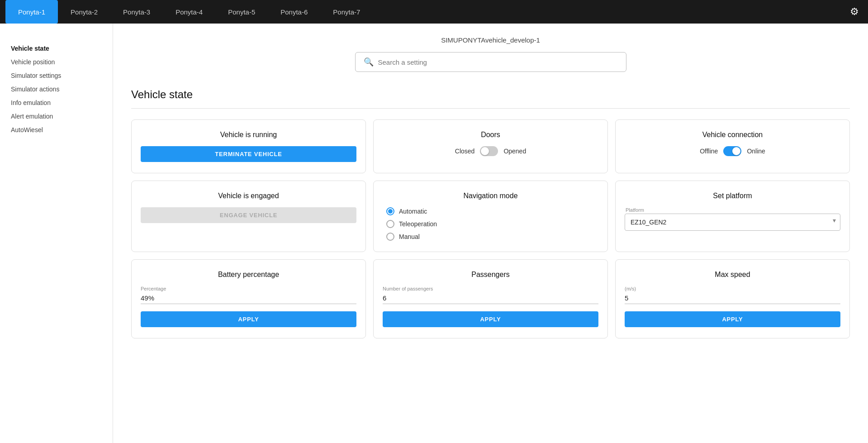 This screenshot has width=868, height=443. What do you see at coordinates (490, 216) in the screenshot?
I see `card-navigation-mode: Navigation mode Automatic Teleoperation` at bounding box center [490, 216].